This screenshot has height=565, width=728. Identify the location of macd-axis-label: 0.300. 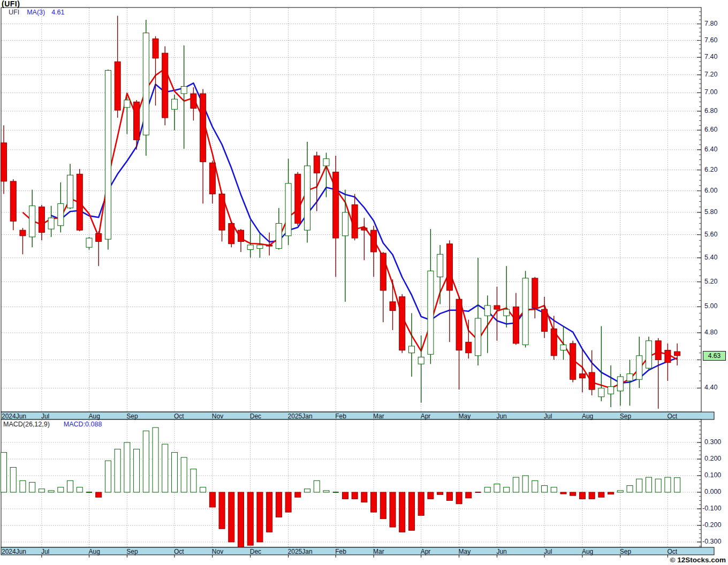
(713, 442).